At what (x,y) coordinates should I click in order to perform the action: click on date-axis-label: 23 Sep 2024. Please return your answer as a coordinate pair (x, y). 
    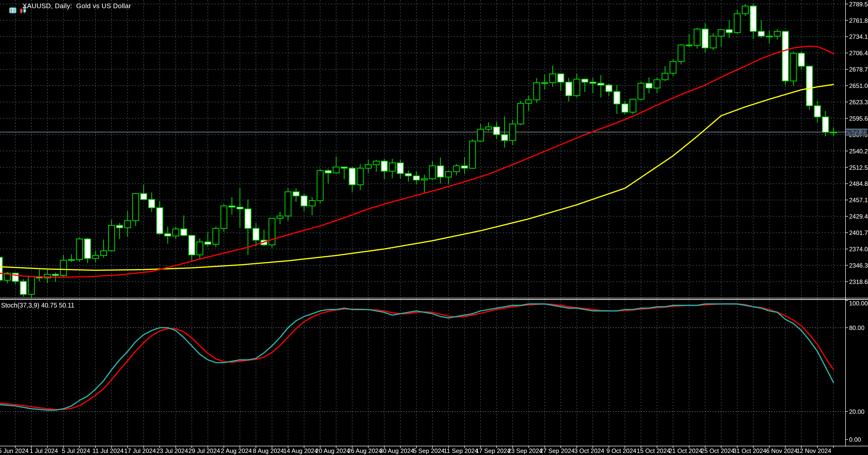
    Looking at the image, I should click on (525, 451).